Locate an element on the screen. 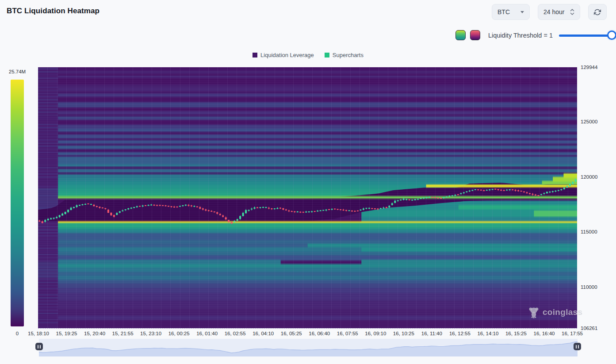  time-tick-label: 16, 05:25 is located at coordinates (291, 333).